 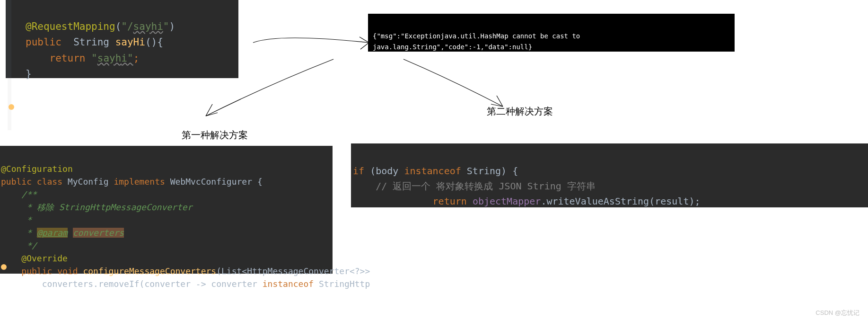 I want to click on label-solution-1: 第一种解决方案, so click(x=215, y=135).